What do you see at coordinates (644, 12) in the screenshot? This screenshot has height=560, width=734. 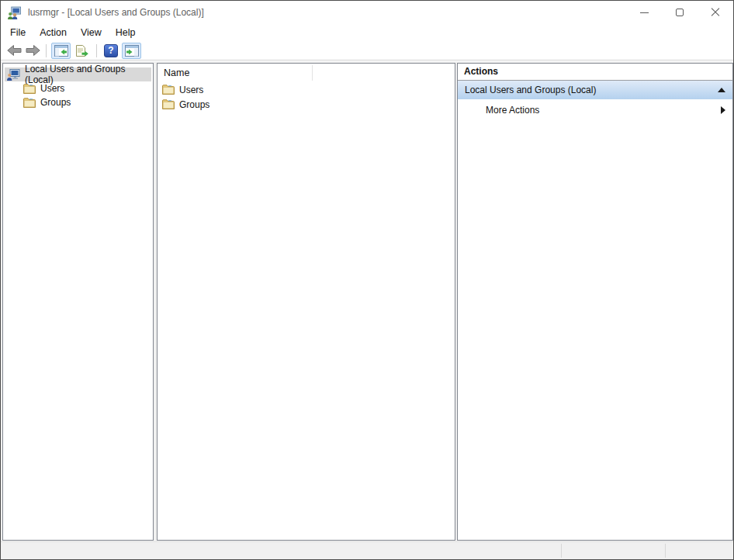 I see `minimize-button` at bounding box center [644, 12].